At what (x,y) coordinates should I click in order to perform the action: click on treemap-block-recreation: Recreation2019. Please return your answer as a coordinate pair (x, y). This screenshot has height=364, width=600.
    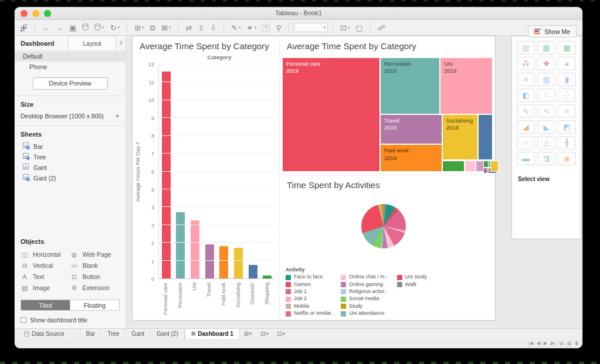
    Looking at the image, I should click on (410, 86).